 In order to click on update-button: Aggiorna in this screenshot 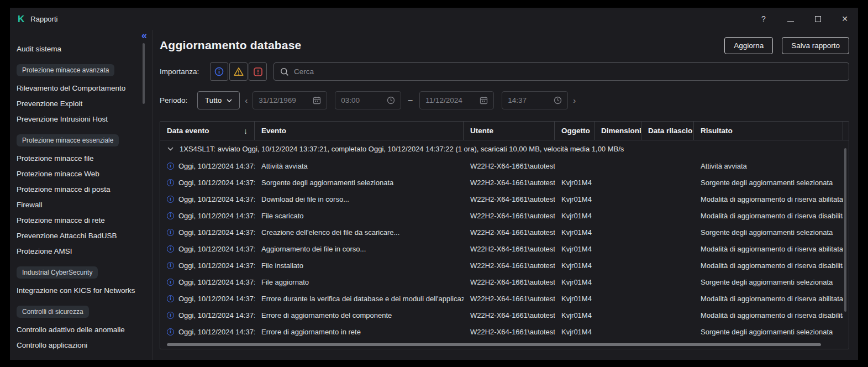, I will do `click(749, 45)`.